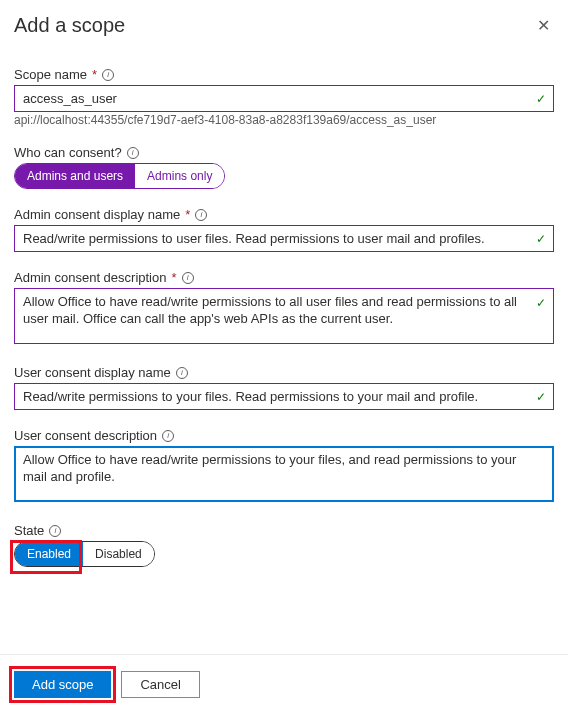  I want to click on who-can-consent-label: Who can consent?, so click(68, 152).